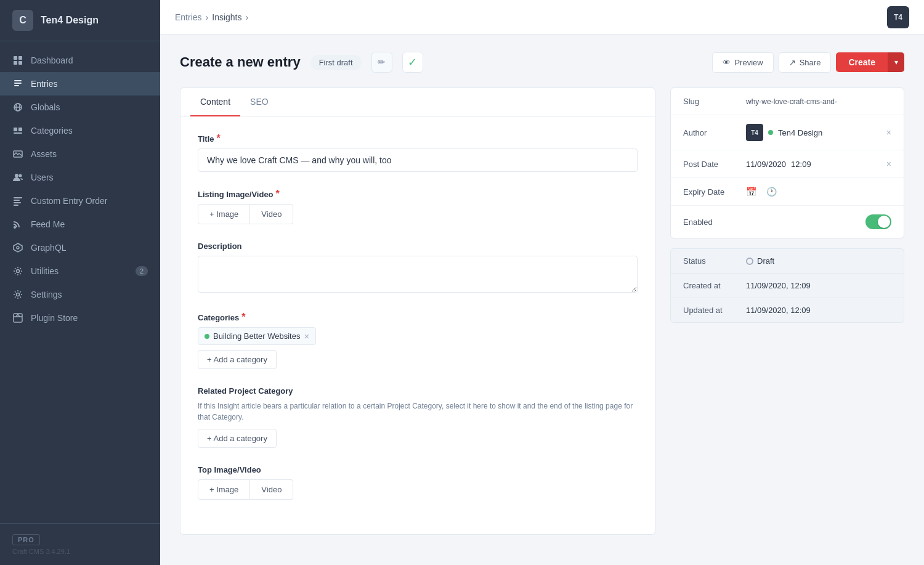 The width and height of the screenshot is (924, 565). What do you see at coordinates (711, 133) in the screenshot?
I see `author-label: Author` at bounding box center [711, 133].